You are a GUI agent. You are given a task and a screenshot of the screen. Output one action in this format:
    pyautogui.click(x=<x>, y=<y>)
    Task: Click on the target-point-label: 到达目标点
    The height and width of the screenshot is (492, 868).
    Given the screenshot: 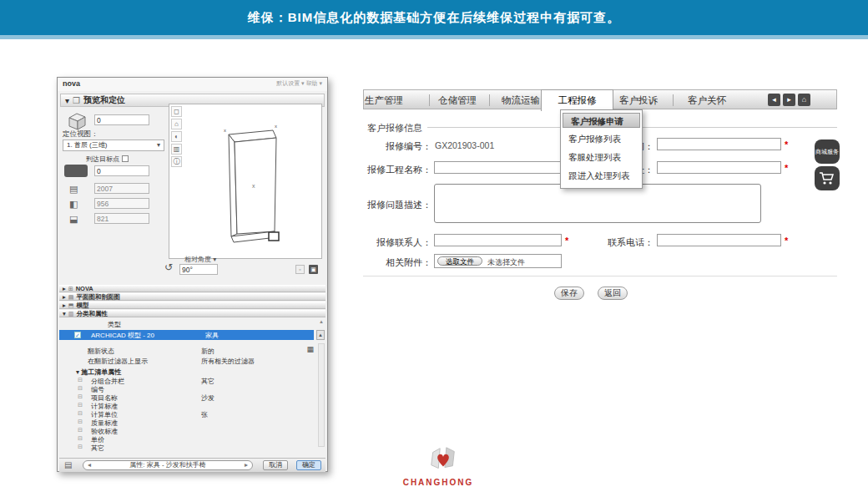 What is the action you would take?
    pyautogui.click(x=107, y=159)
    